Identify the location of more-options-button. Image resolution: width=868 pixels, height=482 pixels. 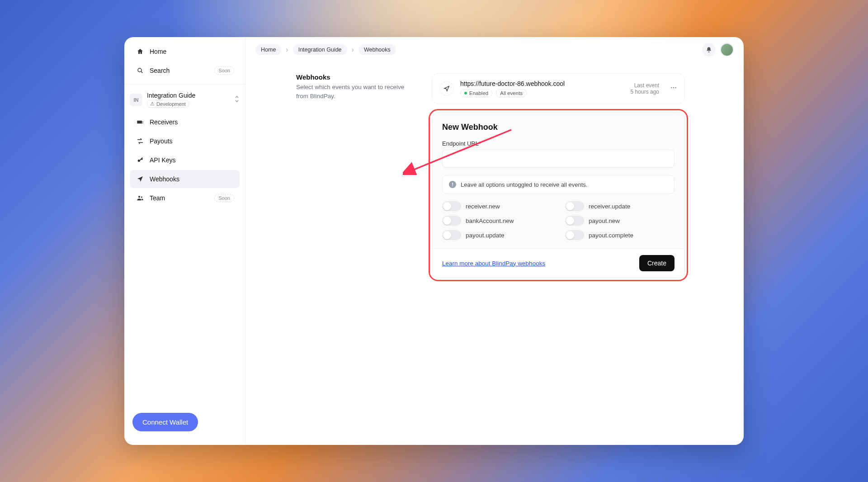
(674, 89).